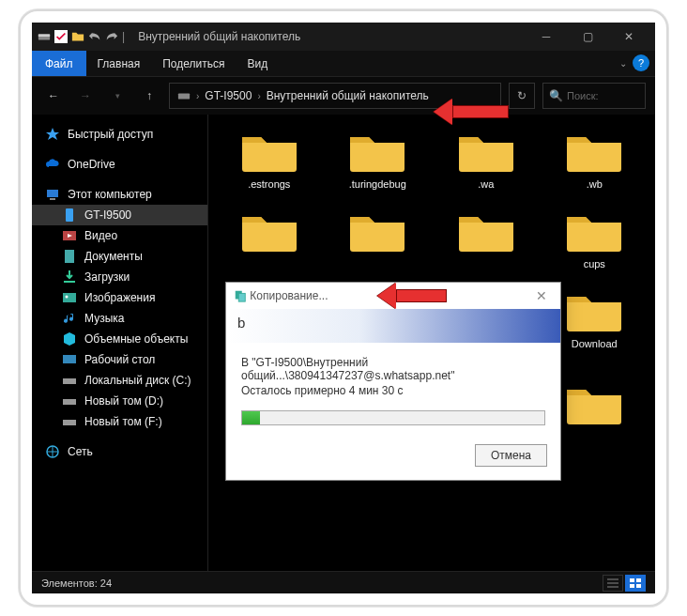  What do you see at coordinates (588, 37) in the screenshot?
I see `maximize-button: ▢` at bounding box center [588, 37].